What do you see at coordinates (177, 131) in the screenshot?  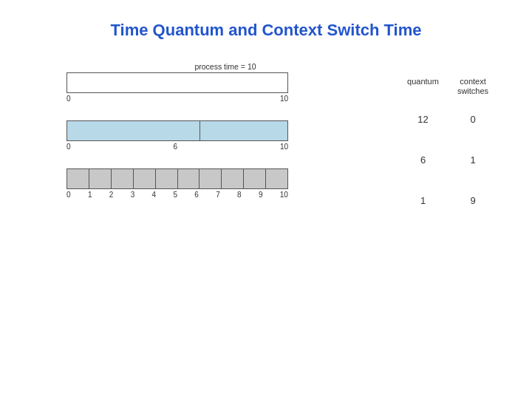 I see `blue-bar` at bounding box center [177, 131].